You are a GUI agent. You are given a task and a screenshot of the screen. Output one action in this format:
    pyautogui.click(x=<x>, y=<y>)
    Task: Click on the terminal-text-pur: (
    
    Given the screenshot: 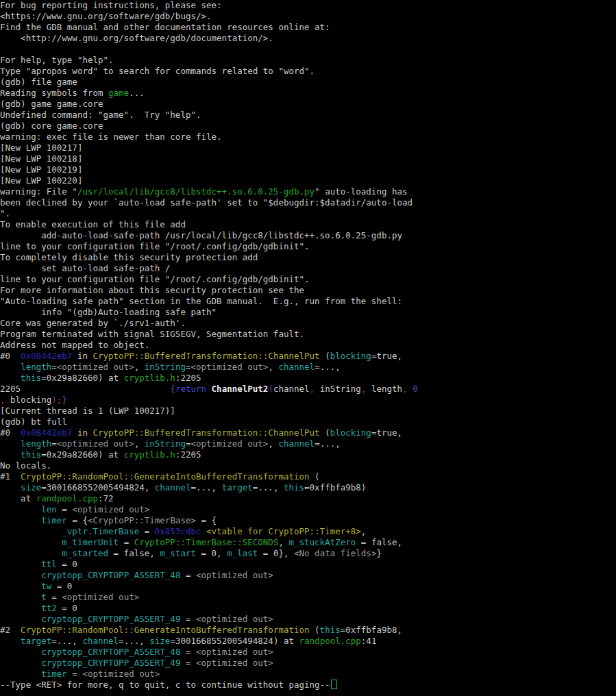 What is the action you would take?
    pyautogui.click(x=271, y=389)
    